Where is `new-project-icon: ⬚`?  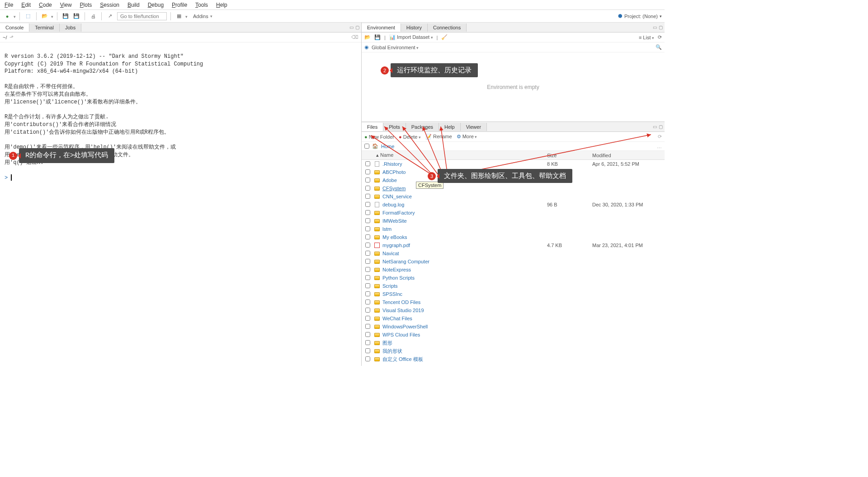
new-project-icon: ⬚ is located at coordinates (28, 16).